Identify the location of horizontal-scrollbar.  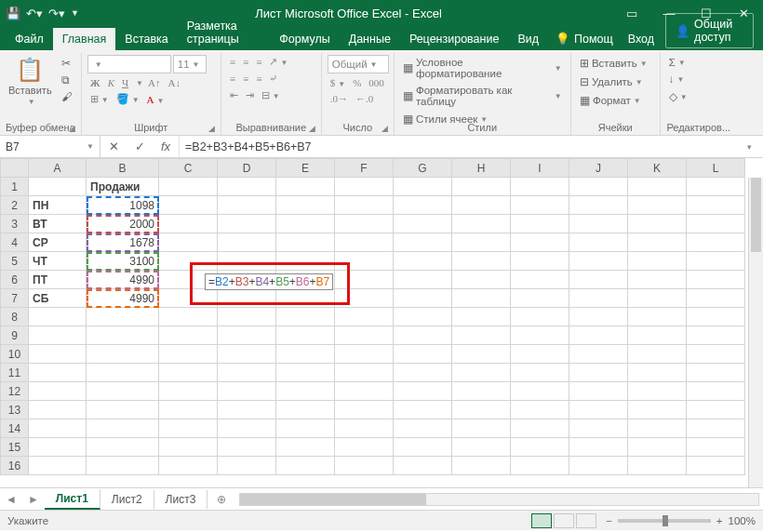
(499, 499).